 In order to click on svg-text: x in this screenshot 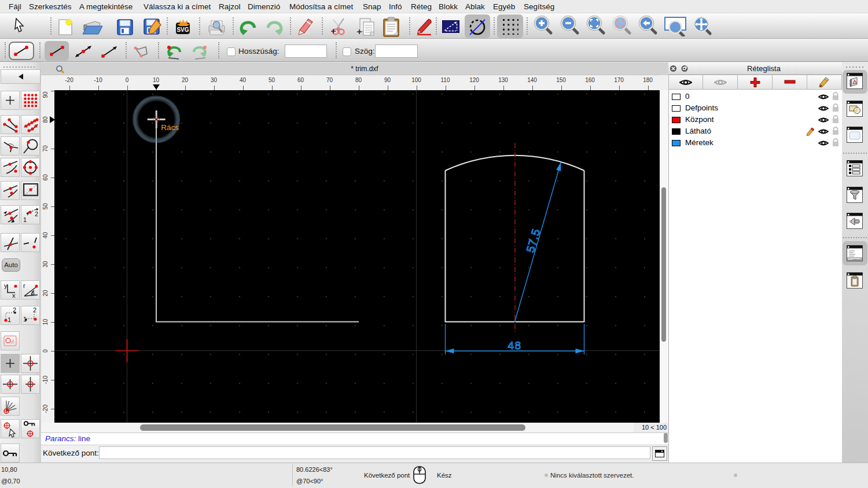, I will do `click(14, 295)`.